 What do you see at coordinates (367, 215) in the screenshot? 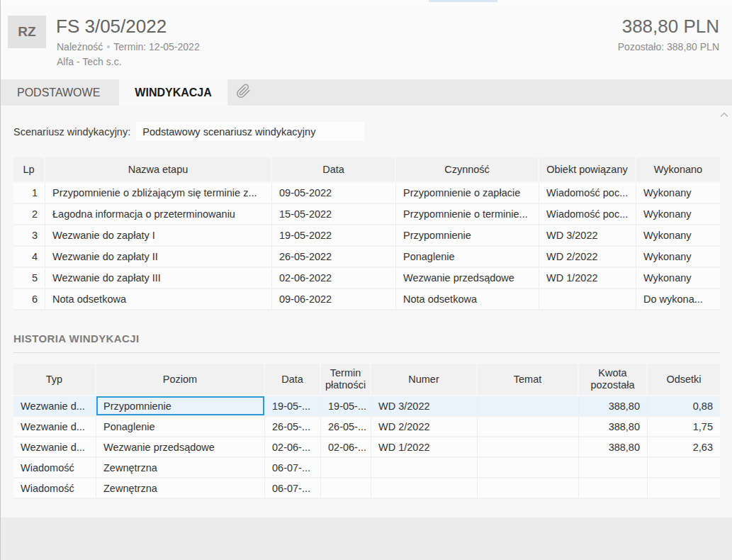
I see `stage-row: 2Łagodna informacja o przeterminowaniu15…` at bounding box center [367, 215].